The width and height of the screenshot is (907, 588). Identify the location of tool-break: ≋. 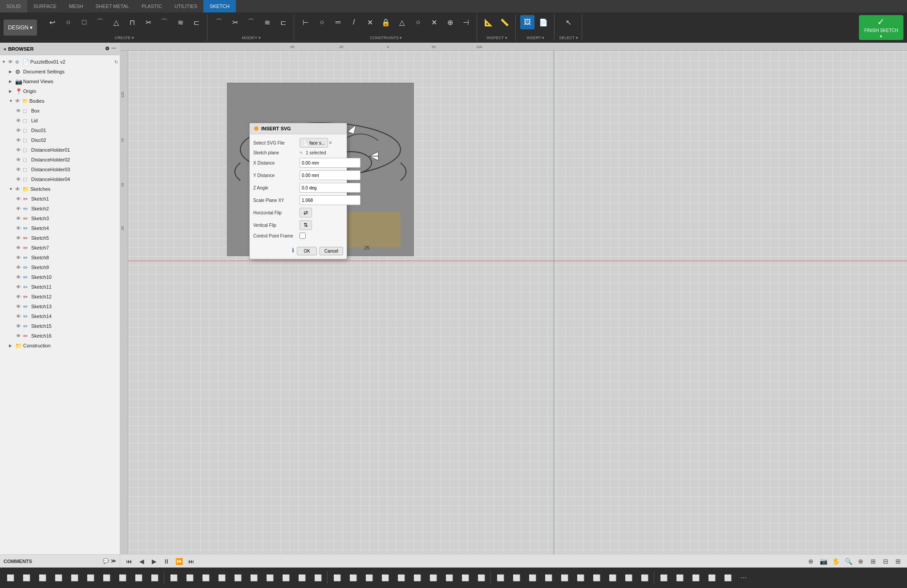
(267, 22).